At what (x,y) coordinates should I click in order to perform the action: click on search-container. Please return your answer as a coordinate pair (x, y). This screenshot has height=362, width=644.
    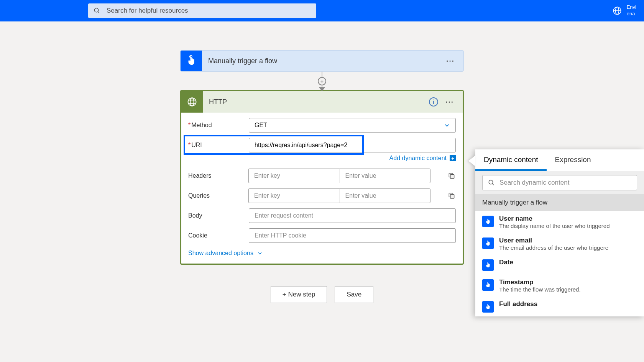
    Looking at the image, I should click on (202, 11).